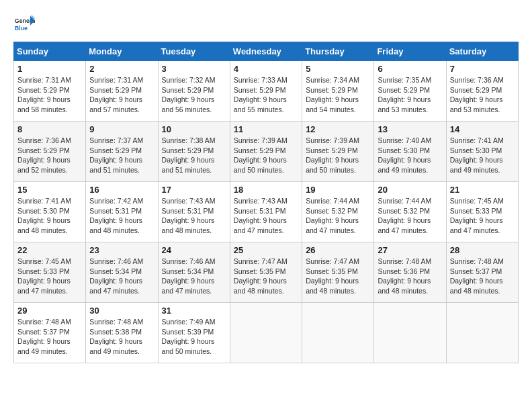  What do you see at coordinates (266, 189) in the screenshot?
I see `day-number: 18` at bounding box center [266, 189].